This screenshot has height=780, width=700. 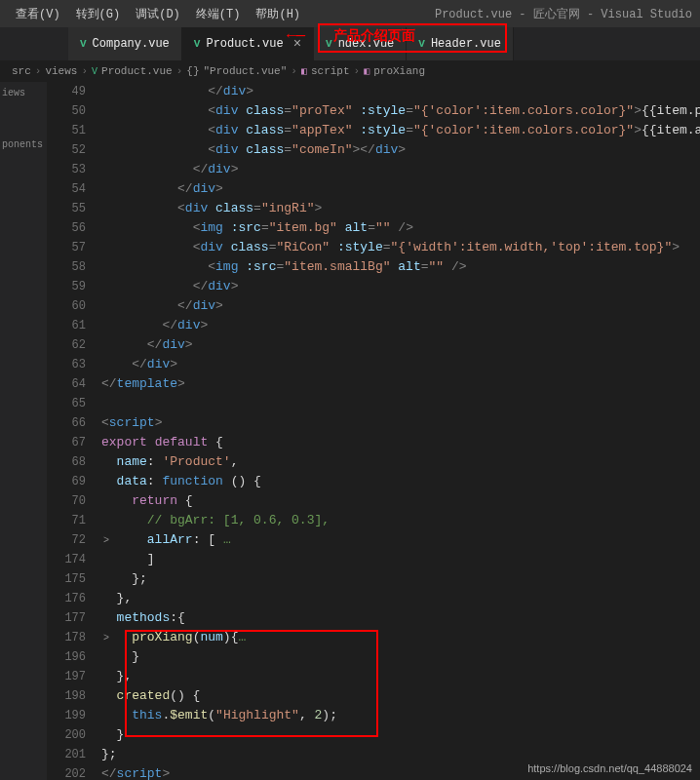 What do you see at coordinates (244, 44) in the screenshot?
I see `tab-label: Product.vue` at bounding box center [244, 44].